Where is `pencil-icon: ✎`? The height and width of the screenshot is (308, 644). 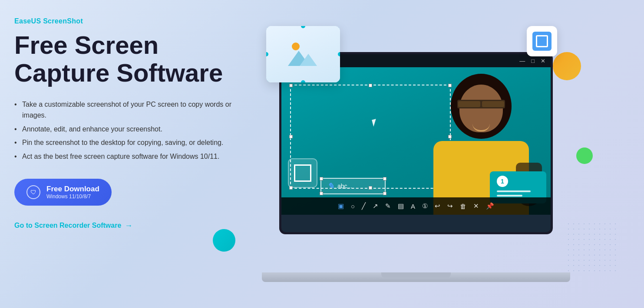
pencil-icon: ✎ is located at coordinates (331, 186).